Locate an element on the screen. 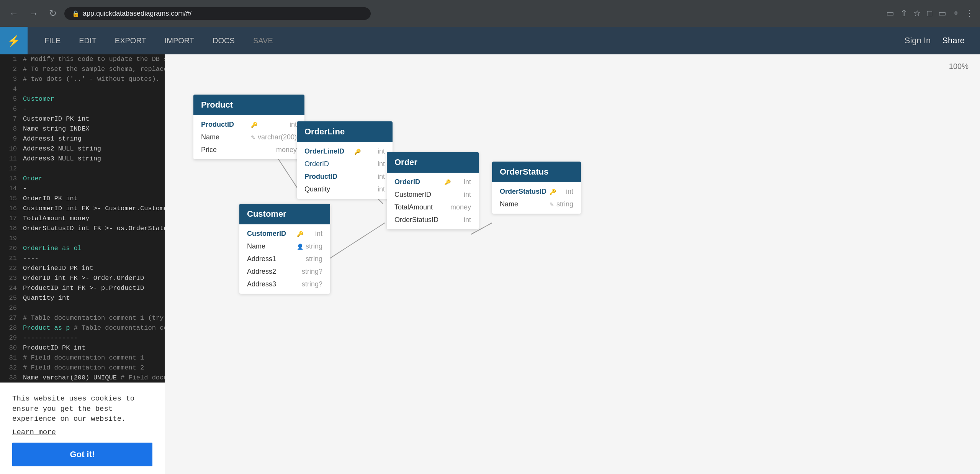  save-button: SAVE is located at coordinates (263, 41).